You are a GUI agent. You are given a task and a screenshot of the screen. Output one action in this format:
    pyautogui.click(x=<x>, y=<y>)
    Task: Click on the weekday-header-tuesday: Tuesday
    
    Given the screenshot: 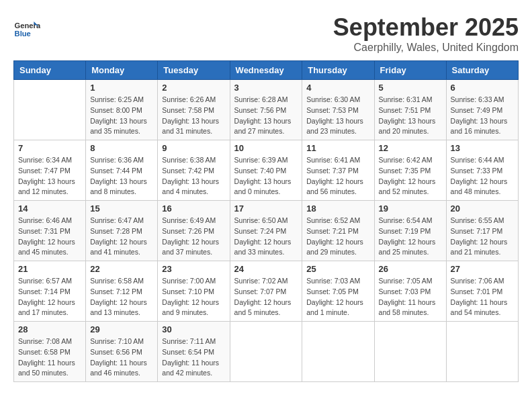 What is the action you would take?
    pyautogui.click(x=193, y=71)
    